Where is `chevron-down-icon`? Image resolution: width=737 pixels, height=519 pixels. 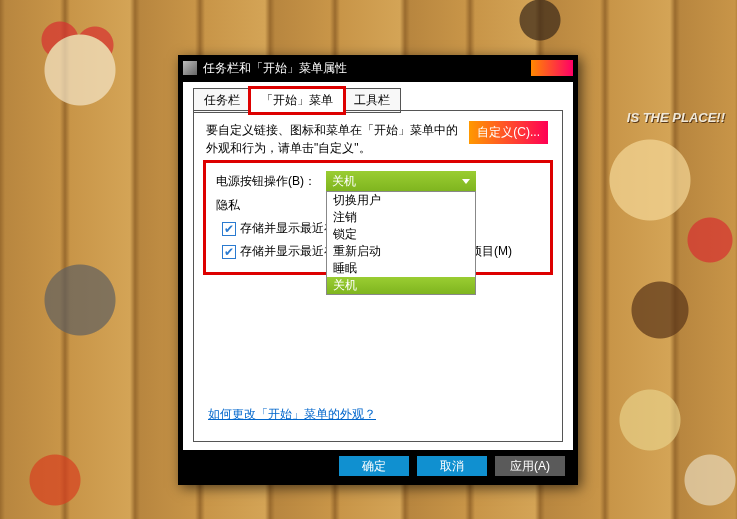 chevron-down-icon is located at coordinates (466, 182).